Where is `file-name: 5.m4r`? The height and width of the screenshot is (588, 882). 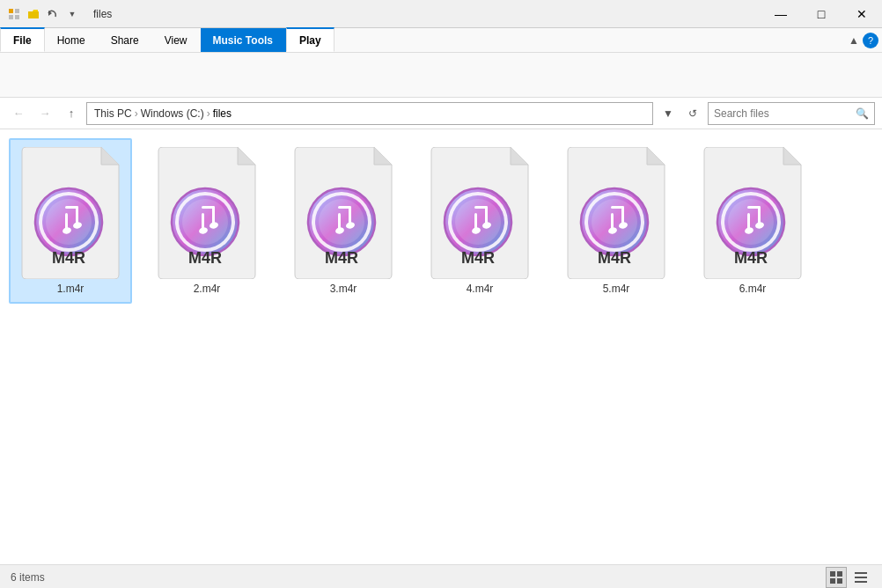
file-name: 5.m4r is located at coordinates (616, 289).